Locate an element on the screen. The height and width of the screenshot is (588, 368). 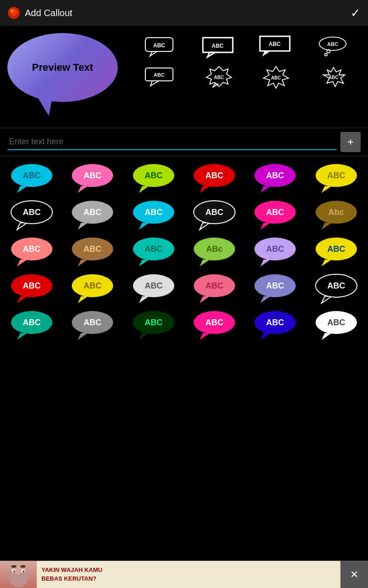
svg-text: Abc is located at coordinates (336, 212).